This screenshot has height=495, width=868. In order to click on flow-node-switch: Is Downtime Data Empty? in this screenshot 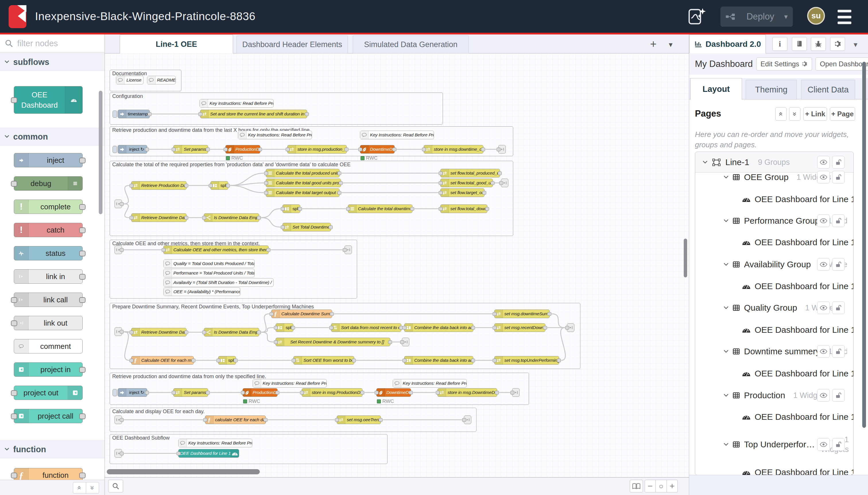, I will do `click(232, 332)`.